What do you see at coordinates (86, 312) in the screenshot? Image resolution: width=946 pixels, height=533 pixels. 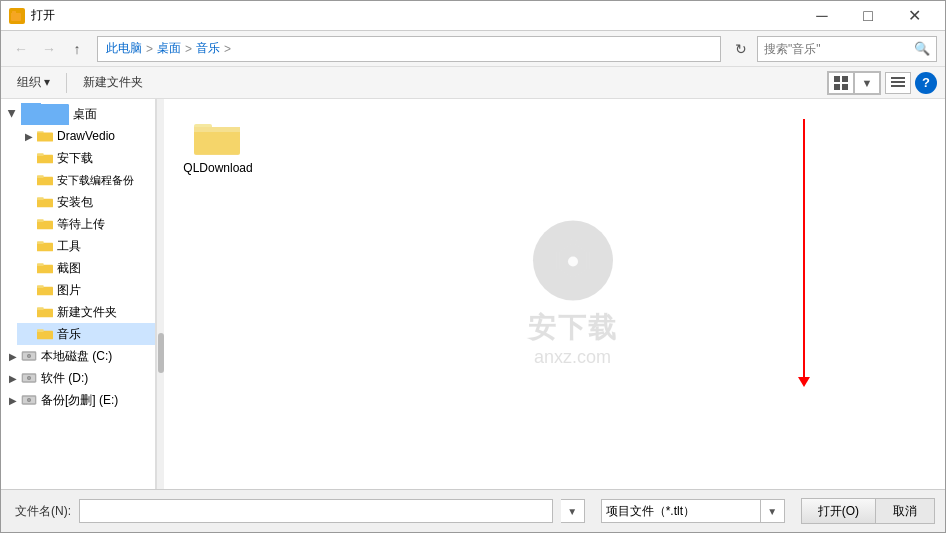 I see `sidebar-item-newfolder: ▶ 新建文件夹` at bounding box center [86, 312].